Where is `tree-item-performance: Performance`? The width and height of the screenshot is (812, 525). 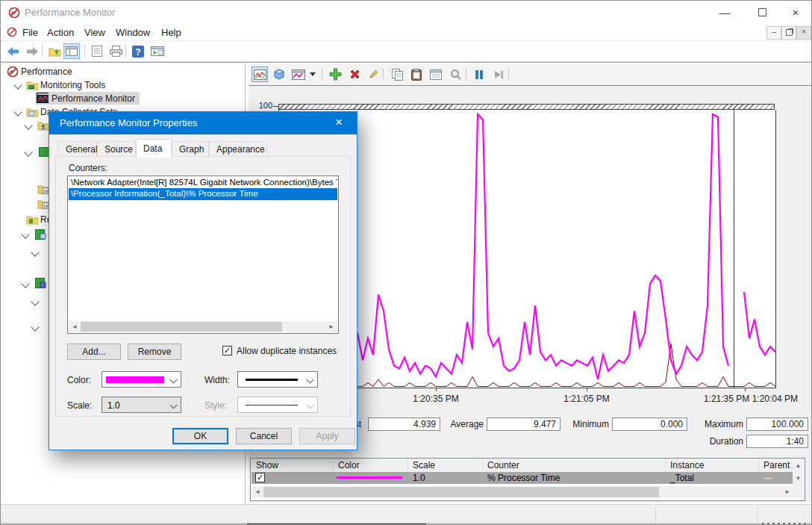 tree-item-performance: Performance is located at coordinates (46, 73).